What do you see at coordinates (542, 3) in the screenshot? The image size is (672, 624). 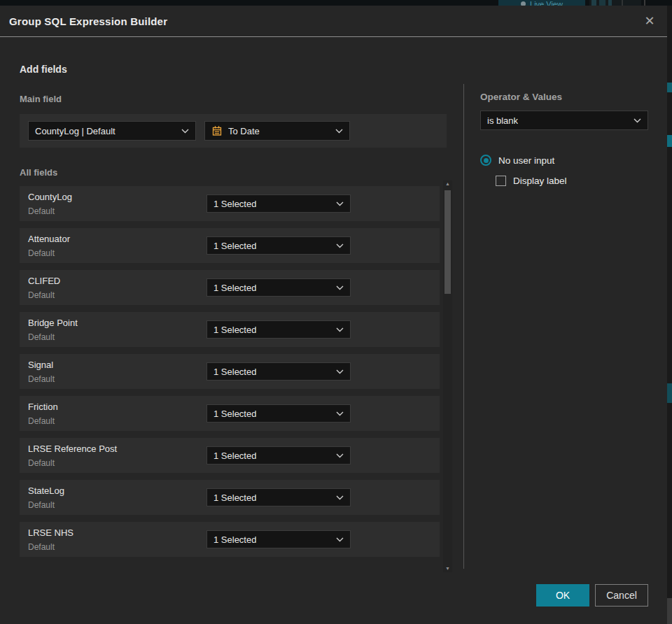 I see `live-view-button: Live View` at bounding box center [542, 3].